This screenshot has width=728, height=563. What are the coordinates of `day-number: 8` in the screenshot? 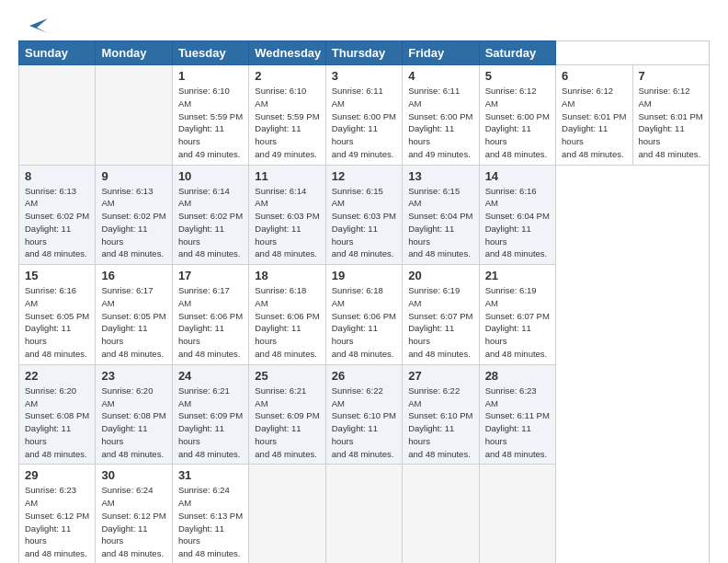 It's located at (57, 177).